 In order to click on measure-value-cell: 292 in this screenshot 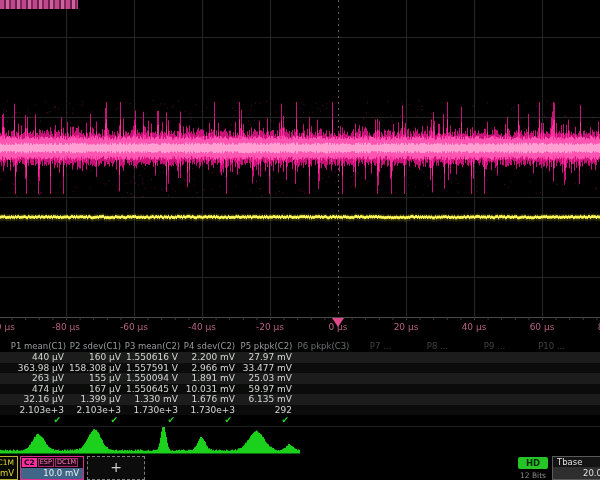, I will do `click(266, 410)`.